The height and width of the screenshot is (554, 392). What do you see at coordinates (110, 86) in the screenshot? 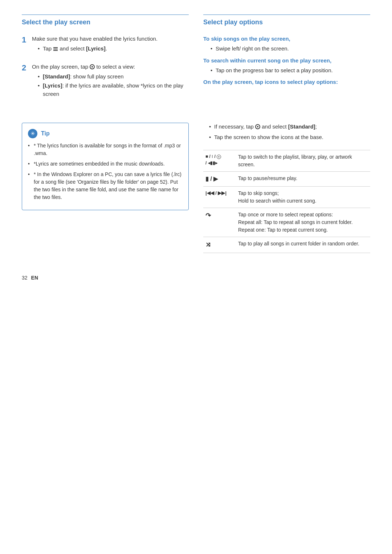
I see `step-2-bullets: [Standard]: show full play screen [Lyric…` at bounding box center [110, 86].